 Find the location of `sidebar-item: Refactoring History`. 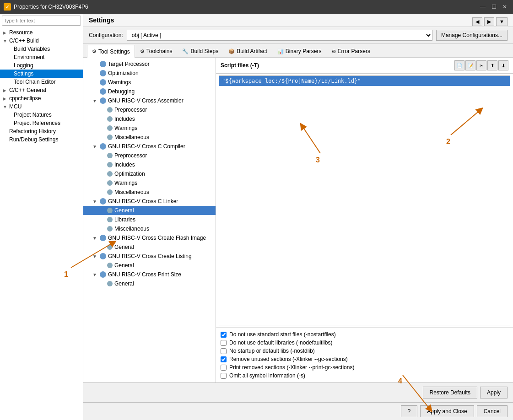

sidebar-item: Refactoring History is located at coordinates (41, 131).